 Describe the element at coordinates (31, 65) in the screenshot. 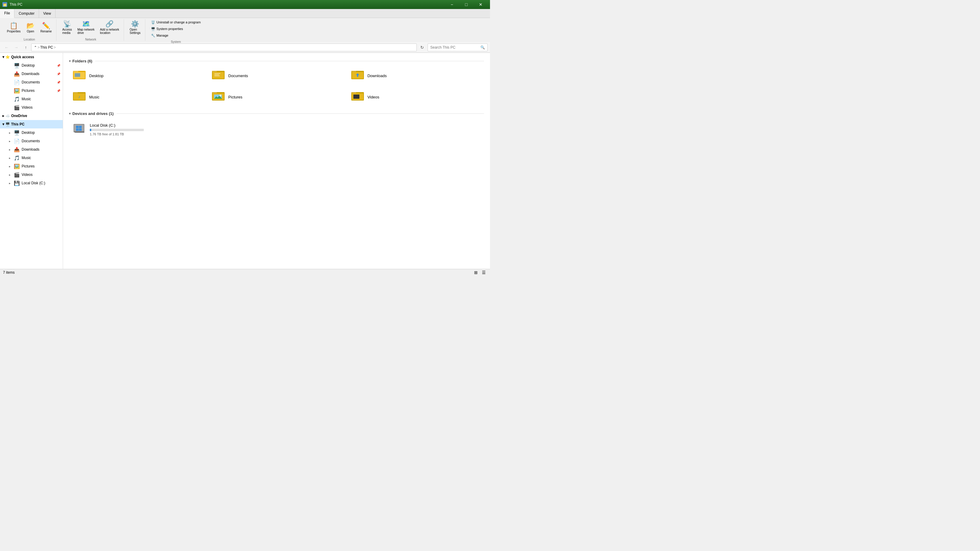

I see `sidebar-item-desktop-qa: 🖥️ Desktop 📌` at that location.